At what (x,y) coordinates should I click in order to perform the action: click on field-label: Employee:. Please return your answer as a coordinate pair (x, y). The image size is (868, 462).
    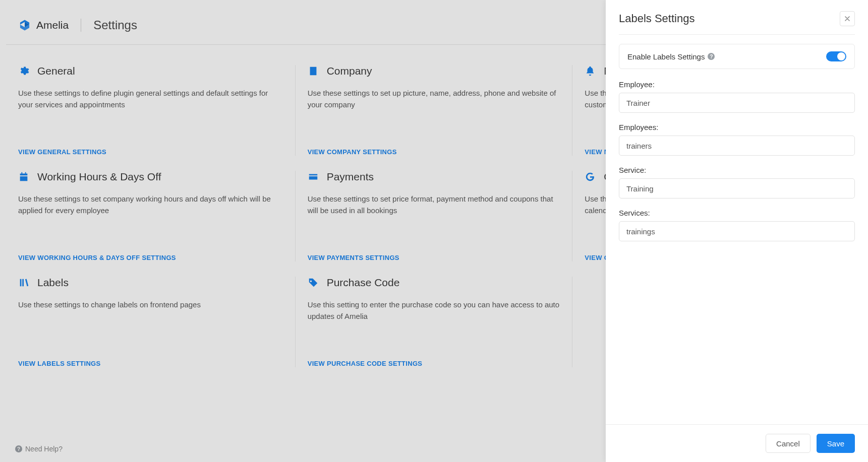
    Looking at the image, I should click on (737, 85).